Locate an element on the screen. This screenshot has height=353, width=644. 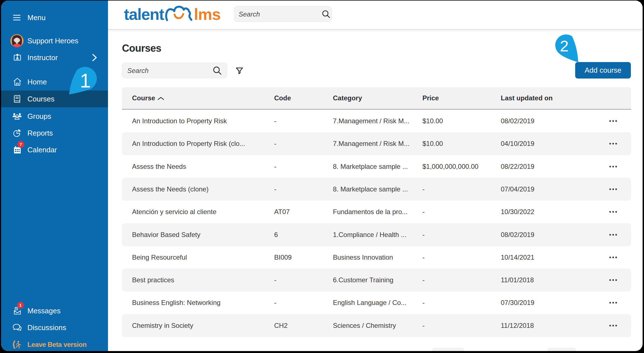
svg-text: 2 is located at coordinates (564, 46).